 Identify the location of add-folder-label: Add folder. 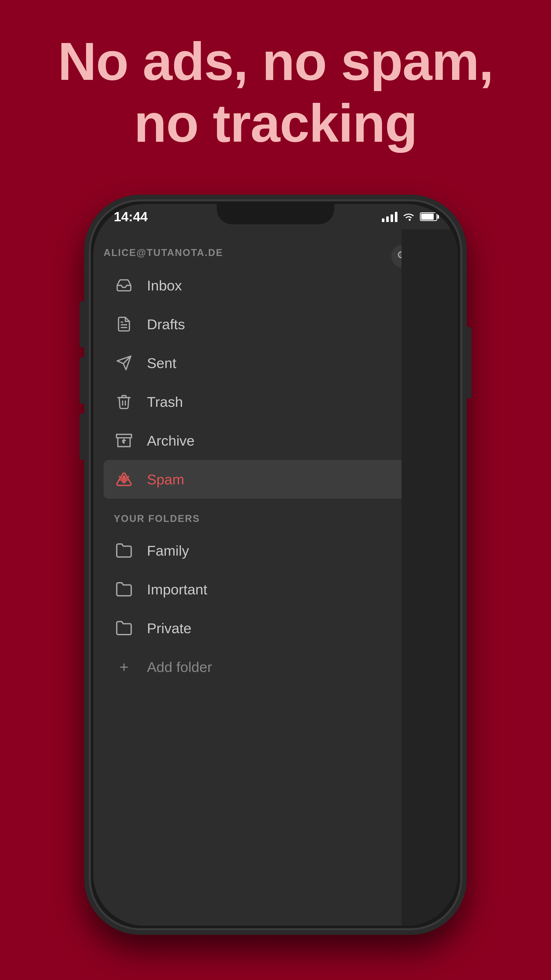
(179, 667).